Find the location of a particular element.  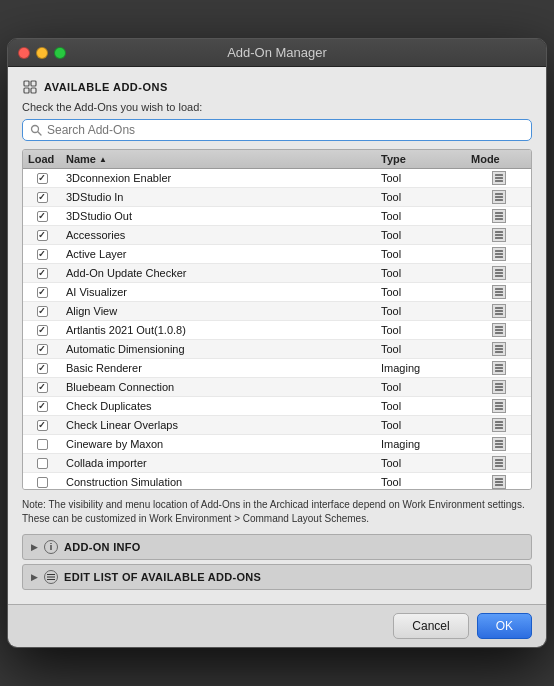

ok-button: OK is located at coordinates (504, 626).